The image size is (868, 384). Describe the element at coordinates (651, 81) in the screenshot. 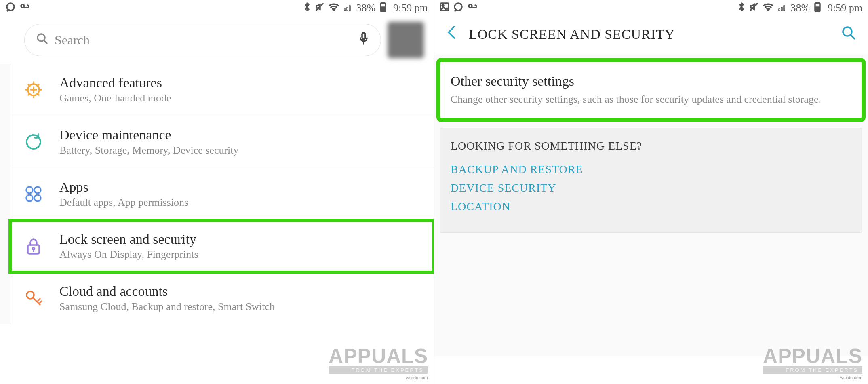

I see `card-title: Other security settings` at that location.